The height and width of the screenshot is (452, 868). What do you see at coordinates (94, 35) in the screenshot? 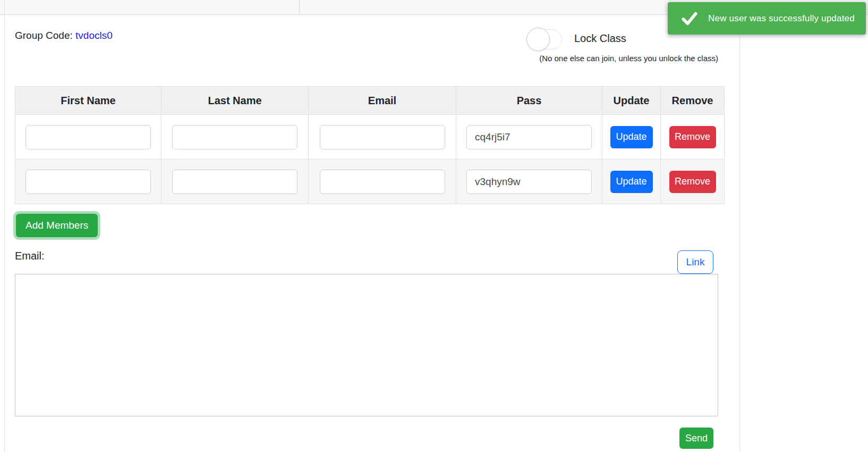
I see `group-code-link: tvdocls0` at bounding box center [94, 35].